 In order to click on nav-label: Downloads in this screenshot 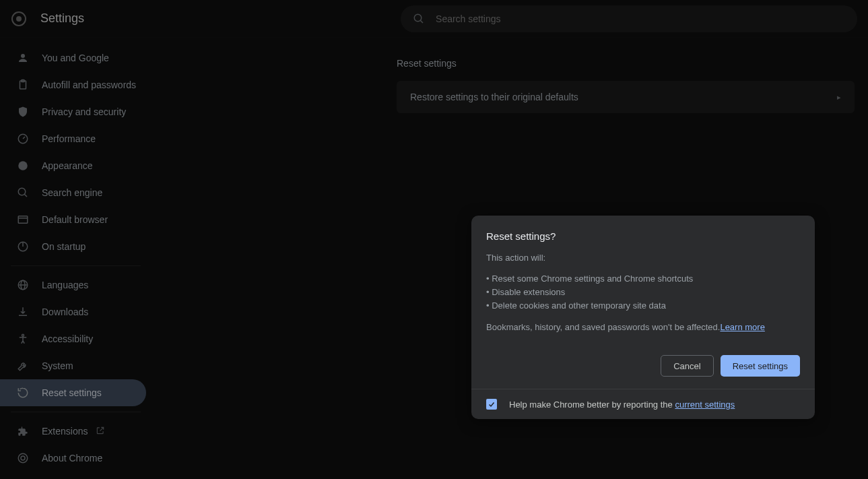, I will do `click(65, 312)`.